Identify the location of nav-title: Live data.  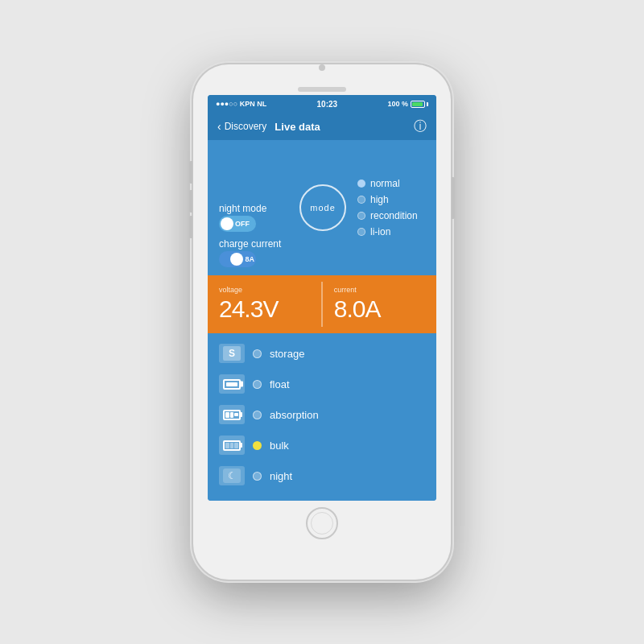
(297, 127).